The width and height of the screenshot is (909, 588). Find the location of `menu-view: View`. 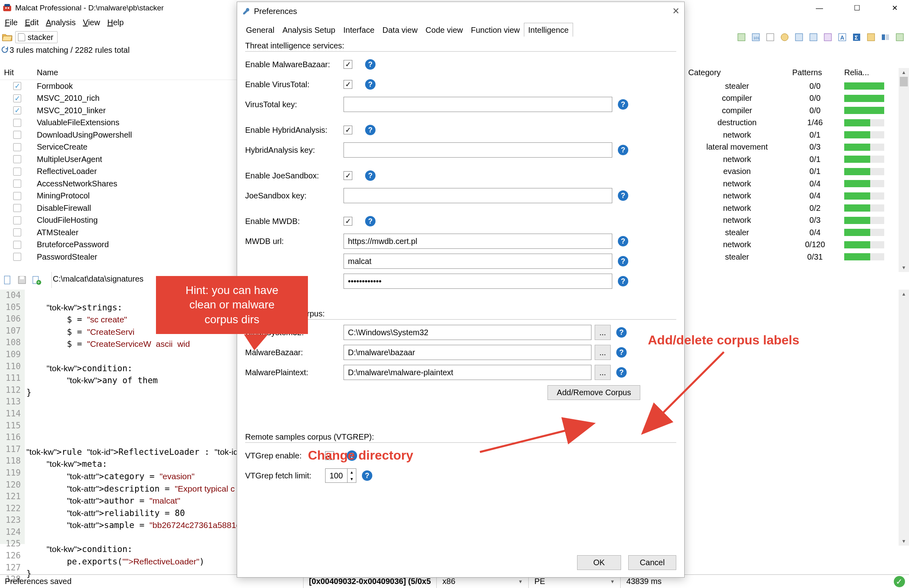

menu-view: View is located at coordinates (91, 22).